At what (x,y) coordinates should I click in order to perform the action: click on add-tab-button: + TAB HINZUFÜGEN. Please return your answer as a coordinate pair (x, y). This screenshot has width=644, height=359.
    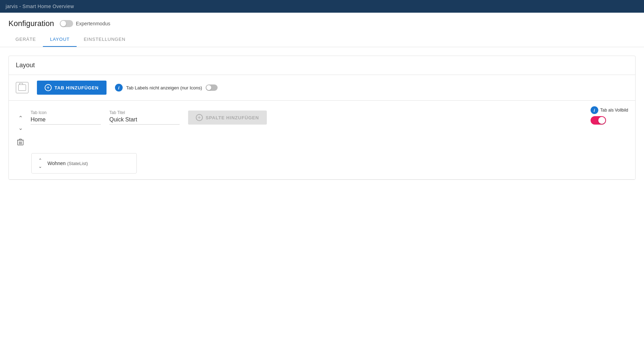
    Looking at the image, I should click on (72, 88).